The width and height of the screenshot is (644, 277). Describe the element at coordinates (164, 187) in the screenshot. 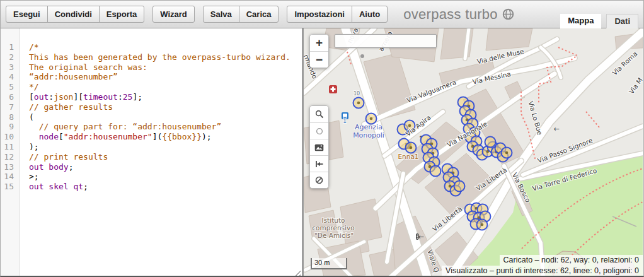

I see `code-line: out skel qt;` at that location.